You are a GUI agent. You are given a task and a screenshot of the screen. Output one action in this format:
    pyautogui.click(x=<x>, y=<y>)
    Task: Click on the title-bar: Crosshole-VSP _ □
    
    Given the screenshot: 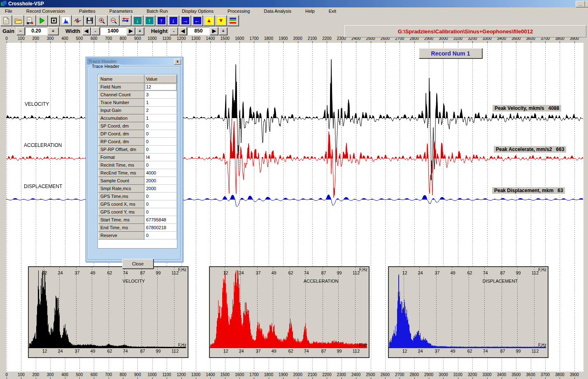 What is the action you would take?
    pyautogui.click(x=294, y=4)
    